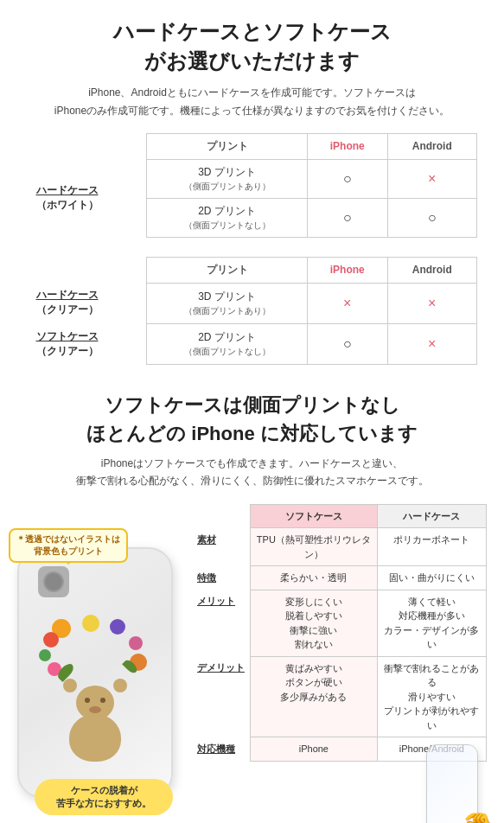  What do you see at coordinates (136, 643) in the screenshot?
I see `flower-pink` at bounding box center [136, 643].